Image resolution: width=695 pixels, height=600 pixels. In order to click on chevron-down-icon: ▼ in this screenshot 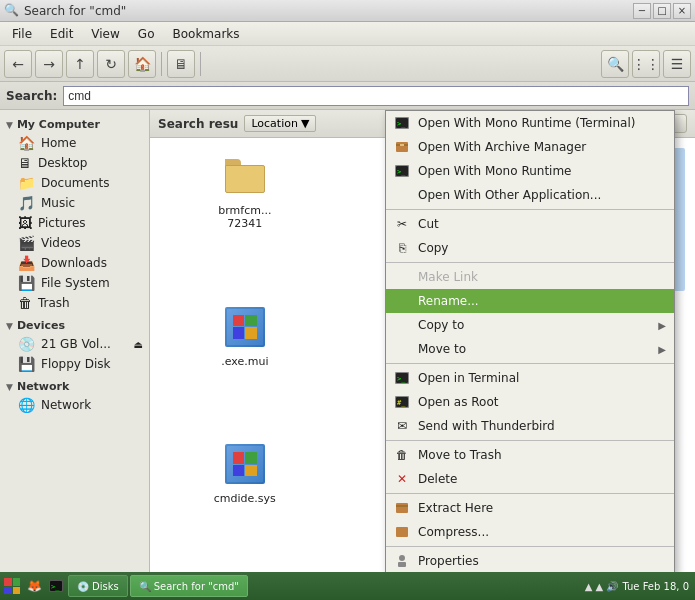, I will do `click(10, 125)`.